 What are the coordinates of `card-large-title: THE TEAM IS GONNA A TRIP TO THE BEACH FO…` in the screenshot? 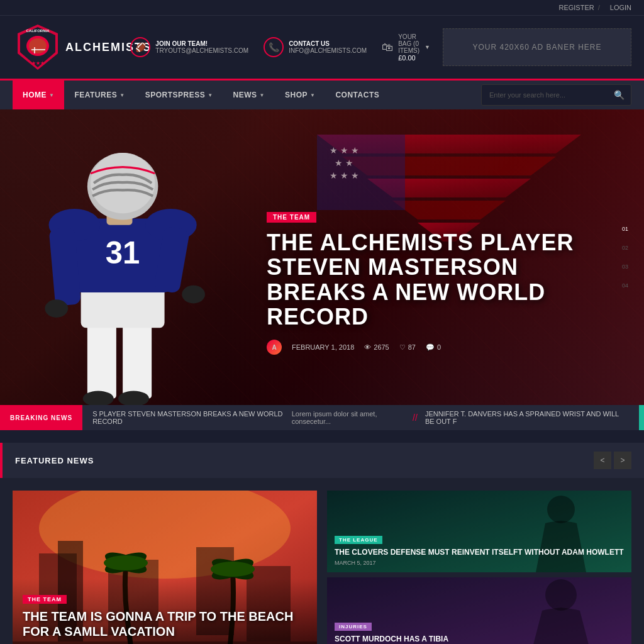 It's located at (165, 624).